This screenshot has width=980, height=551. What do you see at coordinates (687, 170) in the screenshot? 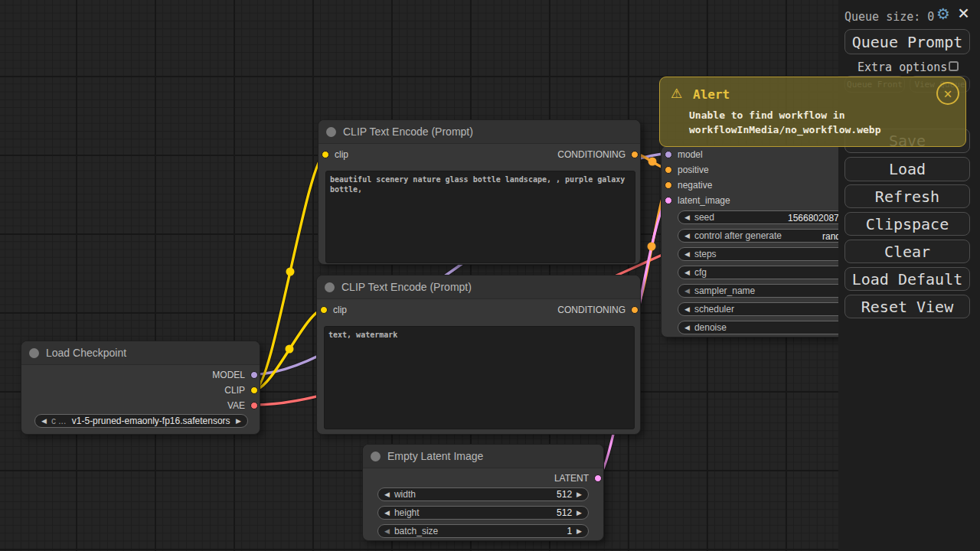
I see `input-positive: positive` at bounding box center [687, 170].